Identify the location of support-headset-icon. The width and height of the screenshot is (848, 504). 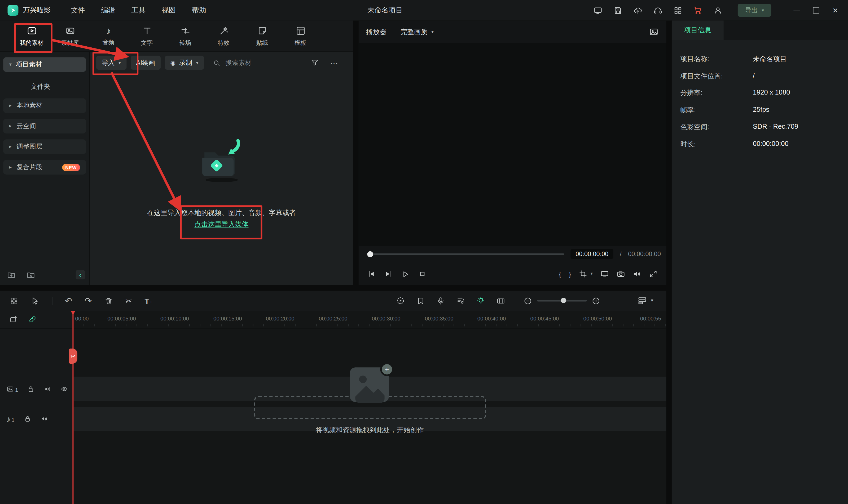
(658, 10).